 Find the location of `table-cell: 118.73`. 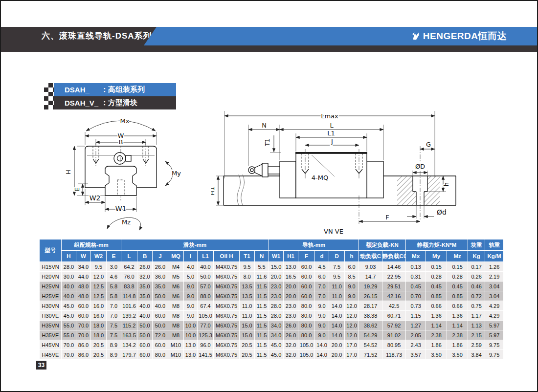

table-cell: 118.73 is located at coordinates (394, 355).